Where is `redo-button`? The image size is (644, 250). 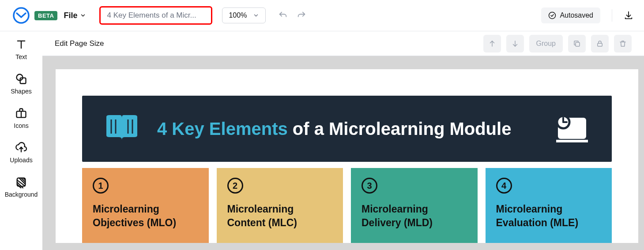 redo-button is located at coordinates (301, 15).